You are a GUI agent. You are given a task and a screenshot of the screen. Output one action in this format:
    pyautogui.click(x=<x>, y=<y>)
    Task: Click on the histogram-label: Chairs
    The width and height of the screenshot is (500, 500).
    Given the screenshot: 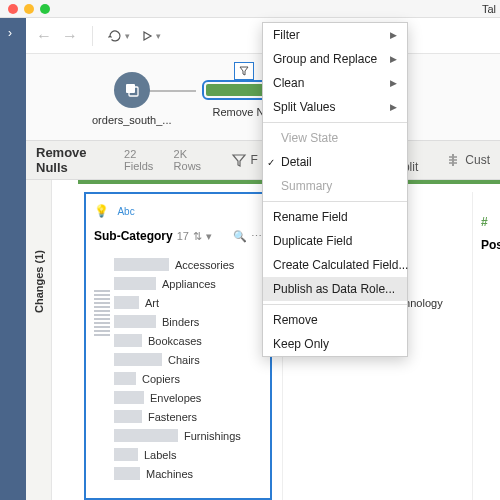 What is the action you would take?
    pyautogui.click(x=184, y=360)
    